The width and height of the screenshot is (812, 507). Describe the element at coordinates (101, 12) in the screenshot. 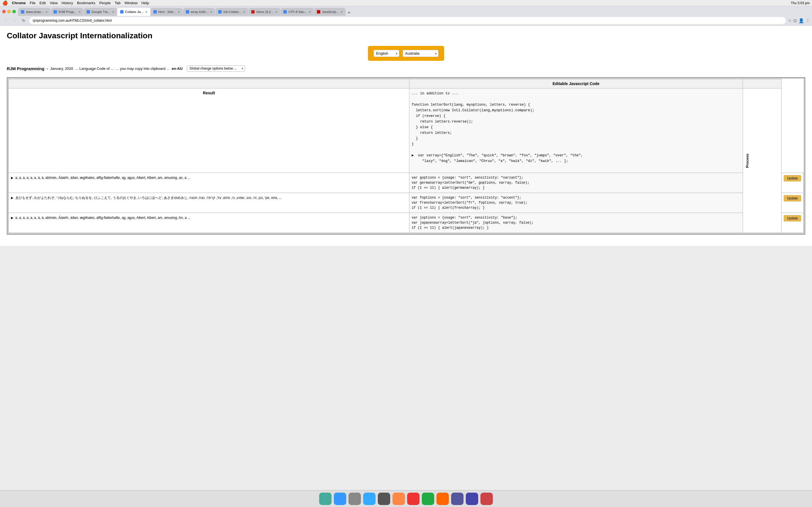

I see `tab-label: Google Tra...` at that location.